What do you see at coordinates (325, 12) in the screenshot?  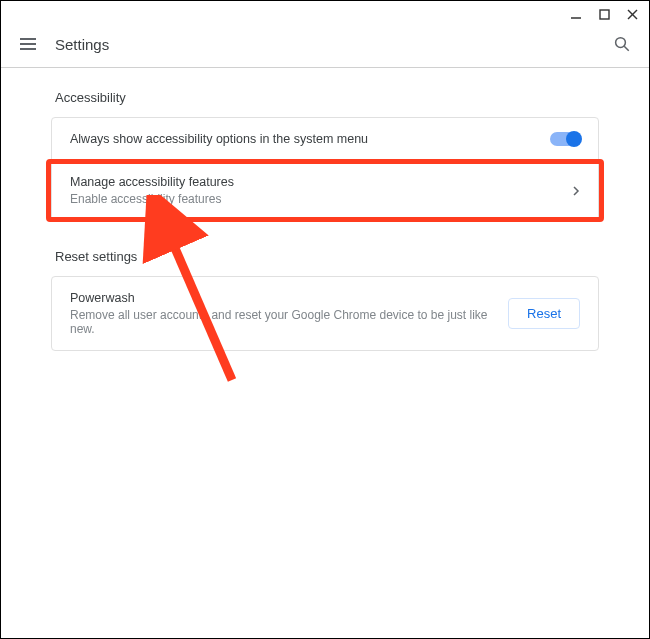 I see `window-controls` at bounding box center [325, 12].